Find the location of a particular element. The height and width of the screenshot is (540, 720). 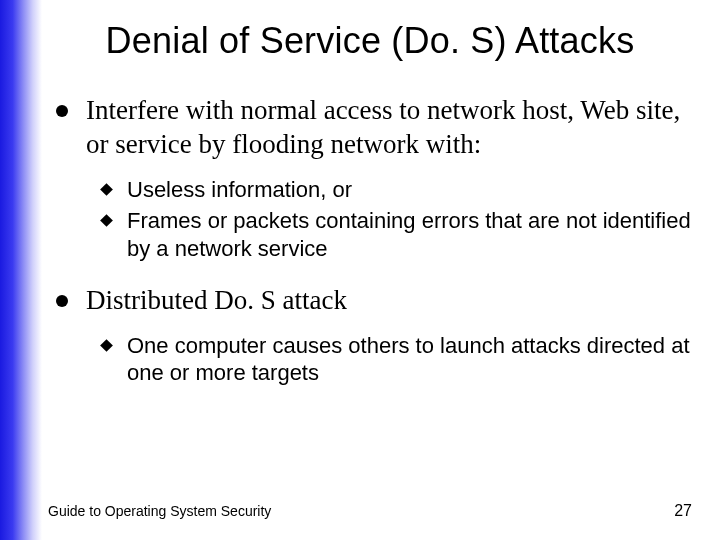

sub-bullet-text: Frames or packets containing errors that… is located at coordinates (410, 234).